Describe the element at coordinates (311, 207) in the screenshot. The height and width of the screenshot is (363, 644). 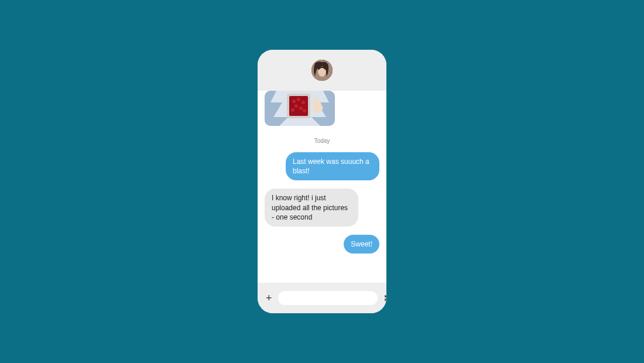
I see `message-bubble-incoming: I know right! i just uploaded all the pi…` at that location.